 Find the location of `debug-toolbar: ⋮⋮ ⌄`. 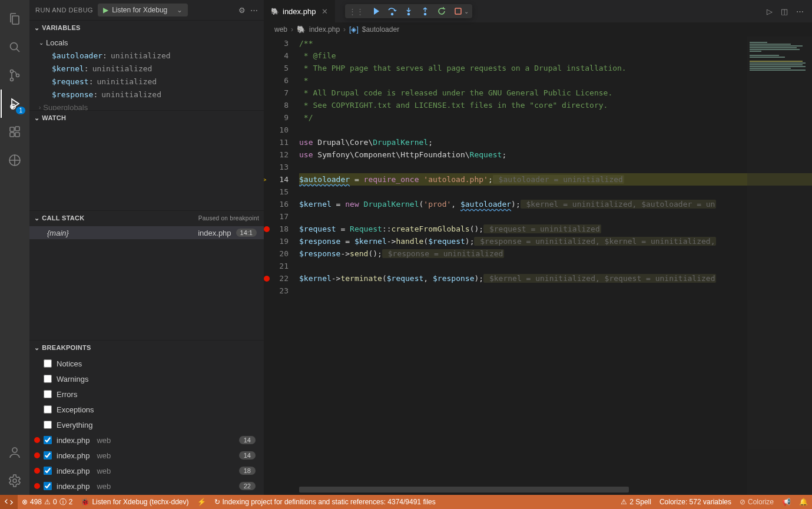

debug-toolbar: ⋮⋮ ⌄ is located at coordinates (409, 11).